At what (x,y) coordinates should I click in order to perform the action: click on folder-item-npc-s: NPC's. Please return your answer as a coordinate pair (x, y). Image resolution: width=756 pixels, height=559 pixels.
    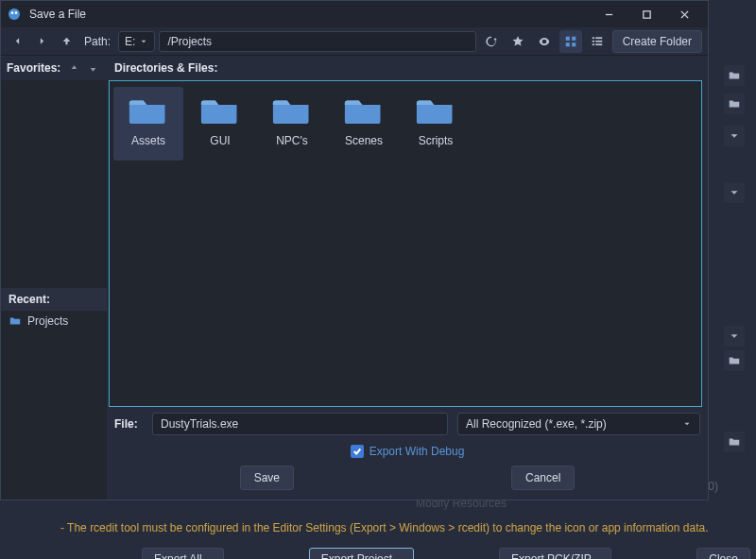
    Looking at the image, I should click on (292, 124).